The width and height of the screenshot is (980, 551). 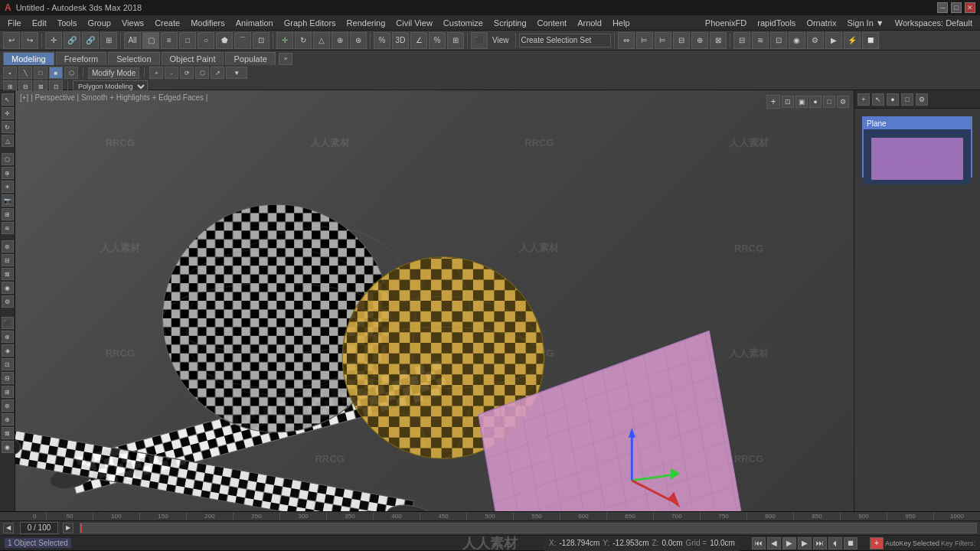 What do you see at coordinates (528, 528) in the screenshot?
I see `timeline-track` at bounding box center [528, 528].